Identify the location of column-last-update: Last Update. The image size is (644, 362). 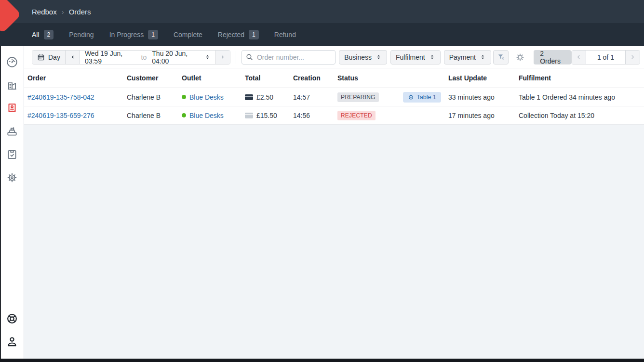
(483, 78).